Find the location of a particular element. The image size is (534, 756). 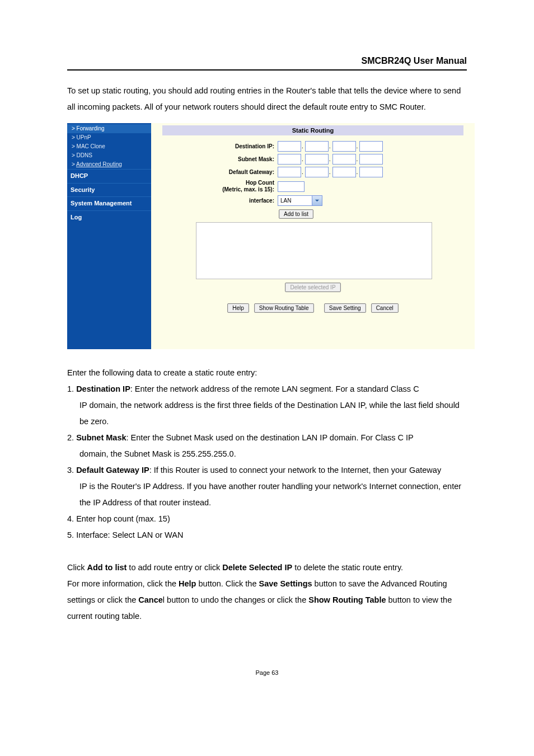

label-interface: interface: is located at coordinates (220, 201).